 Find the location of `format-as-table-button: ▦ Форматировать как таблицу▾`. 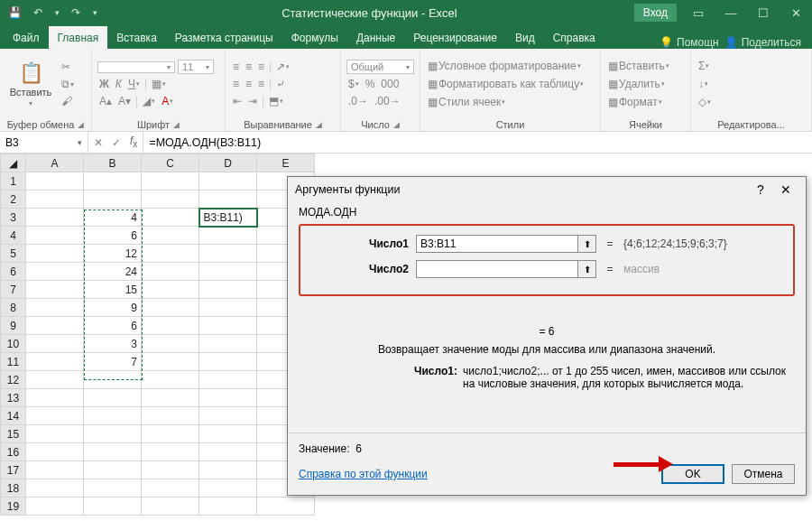

format-as-table-button: ▦ Форматировать как таблицу▾ is located at coordinates (511, 84).